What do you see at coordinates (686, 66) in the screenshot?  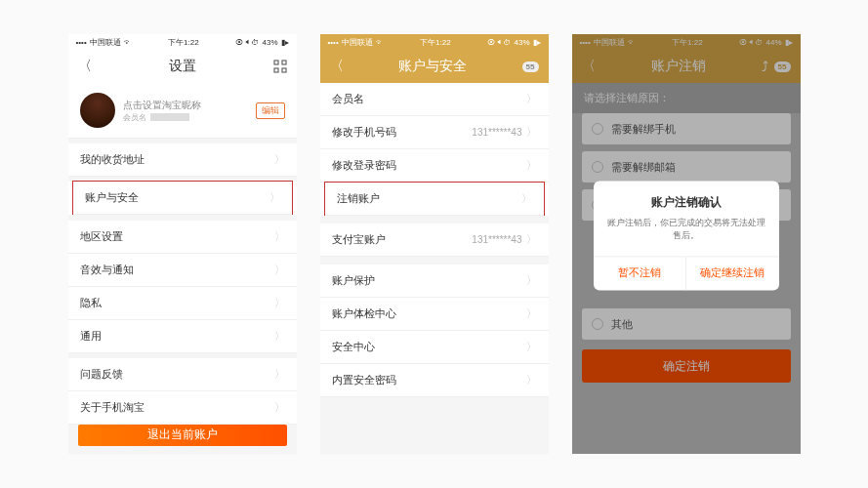 I see `header: 〈 账户注销 ⤴55` at bounding box center [686, 66].